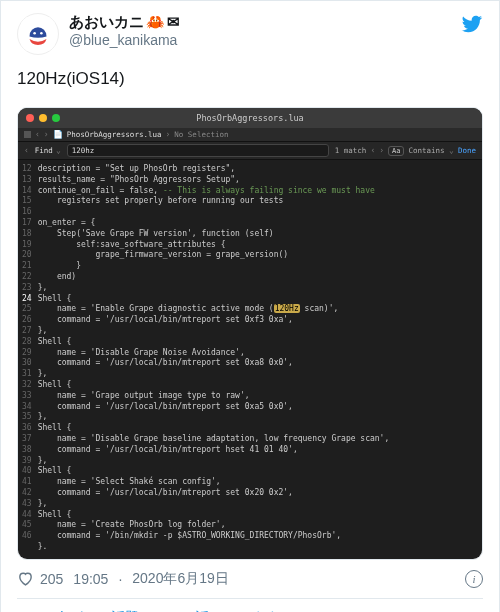 Image resolution: width=500 pixels, height=612 pixels. What do you see at coordinates (44, 150) in the screenshot?
I see `find-label-text: Find` at bounding box center [44, 150].